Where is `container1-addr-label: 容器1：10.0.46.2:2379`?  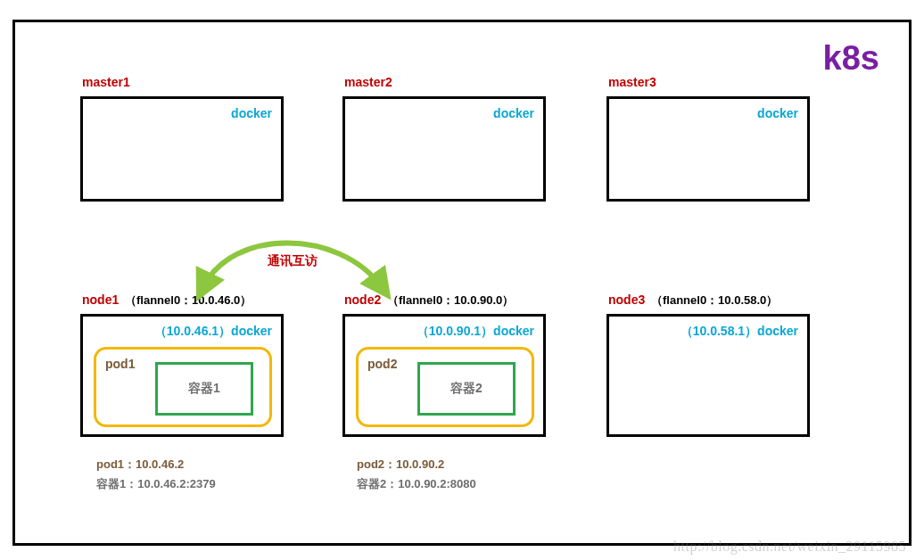
container1-addr-label: 容器1：10.0.46.2:2379 is located at coordinates (156, 484).